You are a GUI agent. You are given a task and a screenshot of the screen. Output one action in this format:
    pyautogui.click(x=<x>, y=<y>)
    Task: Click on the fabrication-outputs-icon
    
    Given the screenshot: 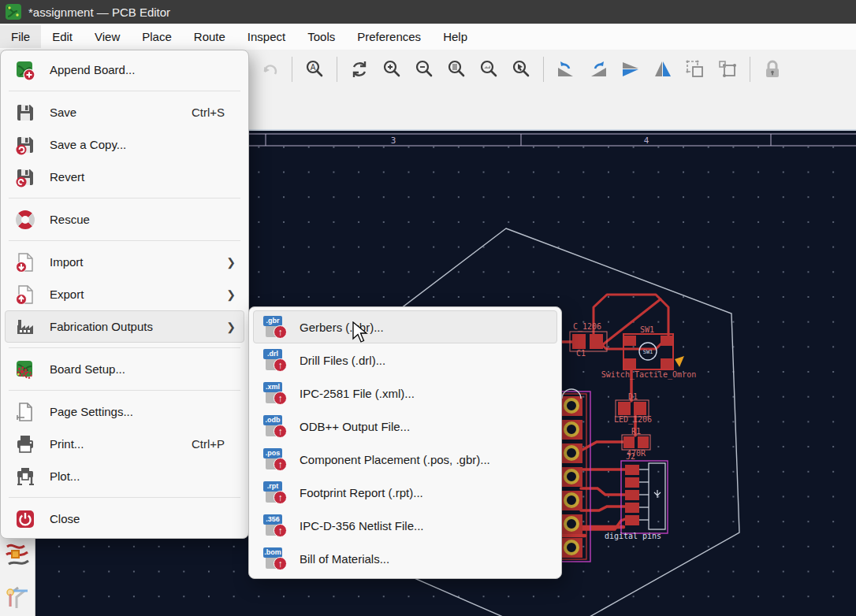 What is the action you would take?
    pyautogui.click(x=25, y=327)
    